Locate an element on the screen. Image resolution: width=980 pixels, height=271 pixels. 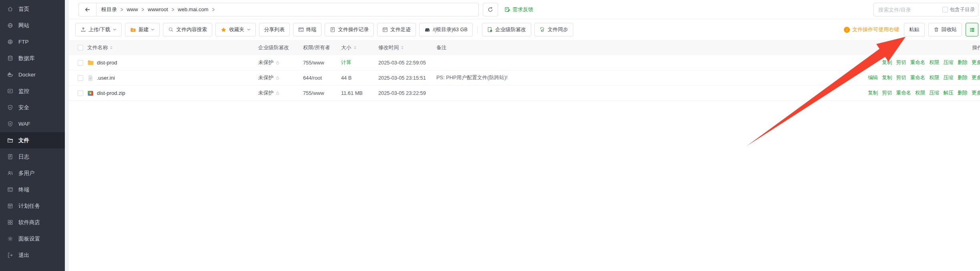
list-view-toggle-button is located at coordinates (972, 30).